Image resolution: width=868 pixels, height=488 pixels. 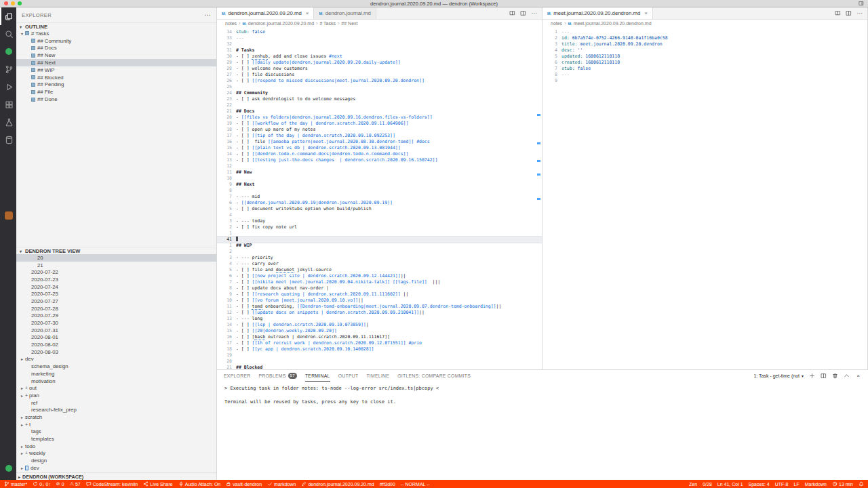 I want to click on breadcrumb: notes›M↓ dendron.journal.2020.09.20.md›#…, so click(x=380, y=23).